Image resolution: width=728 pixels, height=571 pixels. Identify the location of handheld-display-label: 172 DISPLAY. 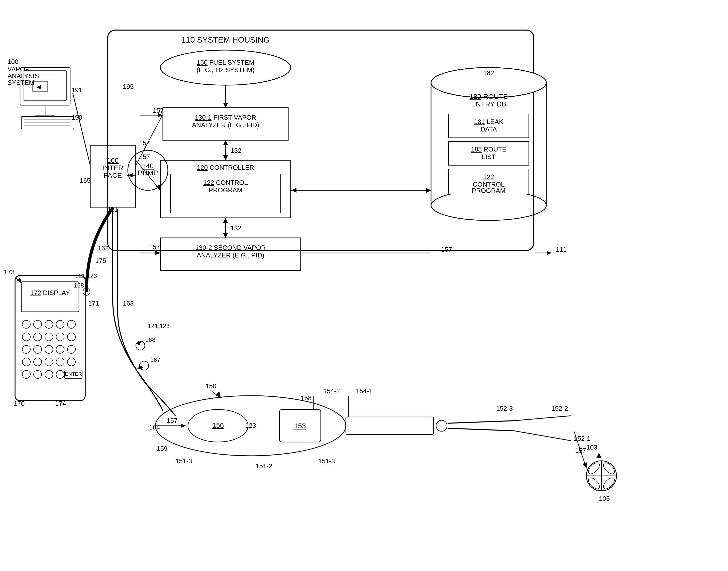
(50, 293).